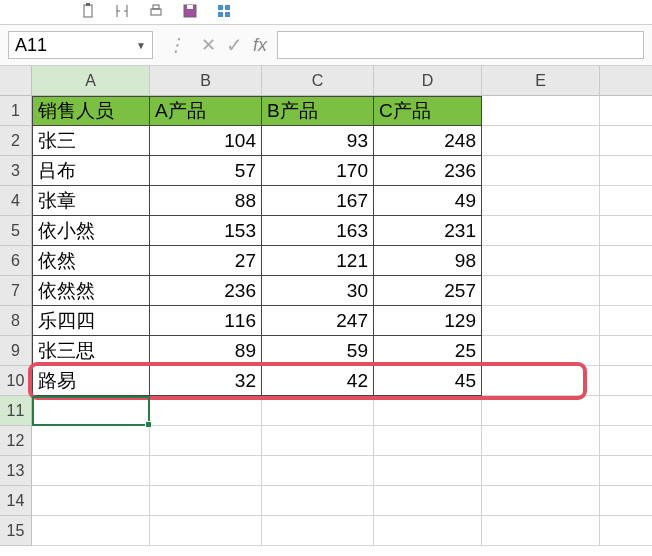 This screenshot has height=556, width=652. Describe the element at coordinates (91, 291) in the screenshot. I see `cell-A7: 依然然` at that location.